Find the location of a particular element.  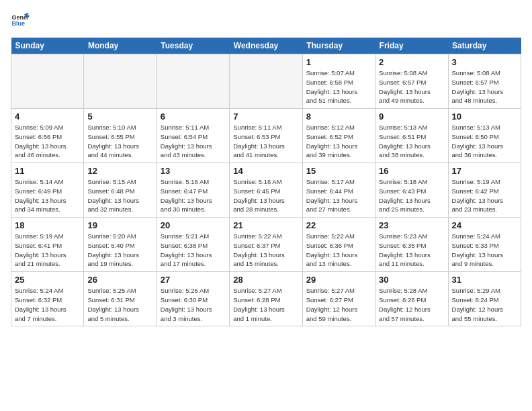

calendar-cell: 16Sunrise: 5:18 AM Sunset: 6:43 PM Dayli… is located at coordinates (412, 191).